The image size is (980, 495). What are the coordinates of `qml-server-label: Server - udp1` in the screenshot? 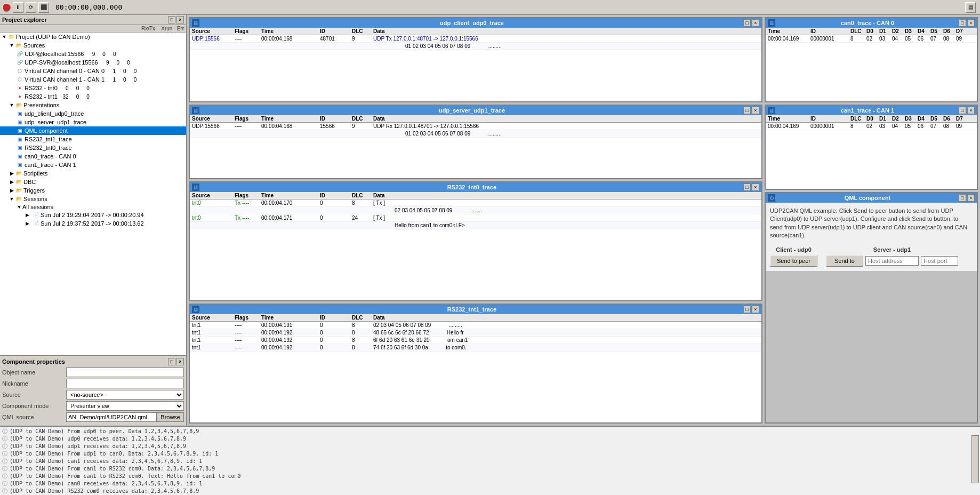 It's located at (892, 250).